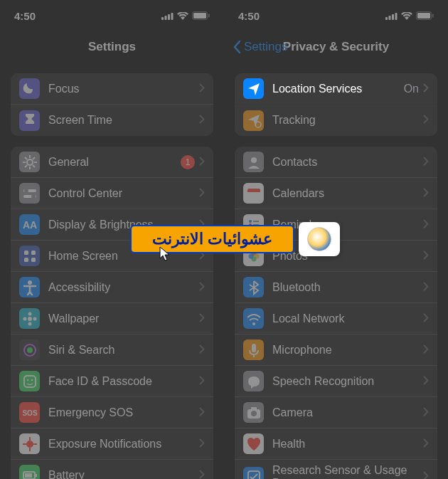 The height and width of the screenshot is (479, 448). Describe the element at coordinates (348, 471) in the screenshot. I see `row-label: Research Sensor & Usage Data` at that location.